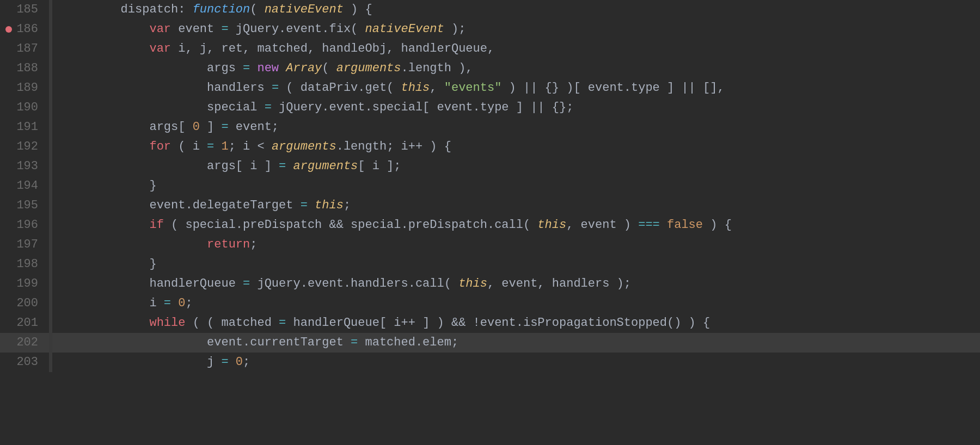  What do you see at coordinates (516, 304) in the screenshot?
I see `code-content: i = 0;` at bounding box center [516, 304].